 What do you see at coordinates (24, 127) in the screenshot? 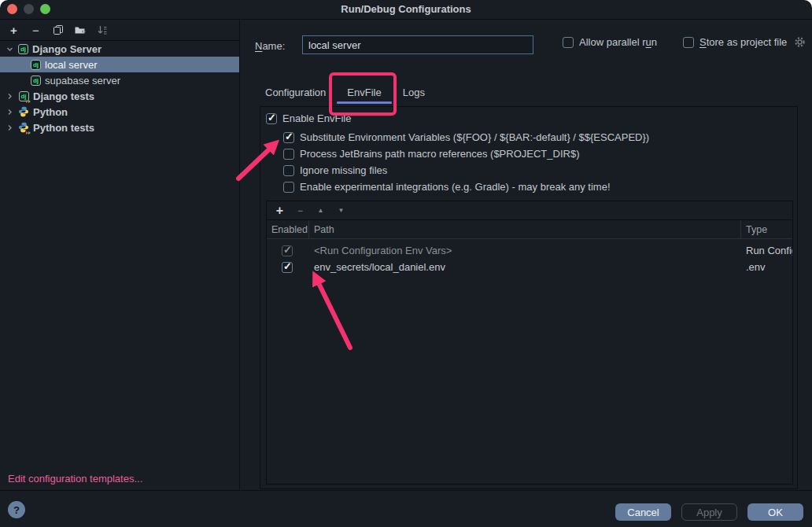
I see `python-tests-icon` at bounding box center [24, 127].